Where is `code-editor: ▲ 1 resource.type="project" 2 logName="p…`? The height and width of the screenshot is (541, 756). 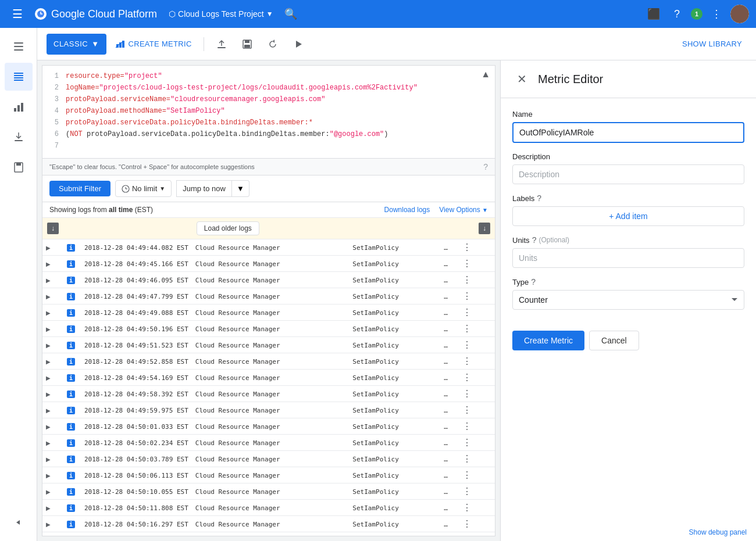 code-editor: ▲ 1 resource.type="project" 2 logName="p… is located at coordinates (269, 112).